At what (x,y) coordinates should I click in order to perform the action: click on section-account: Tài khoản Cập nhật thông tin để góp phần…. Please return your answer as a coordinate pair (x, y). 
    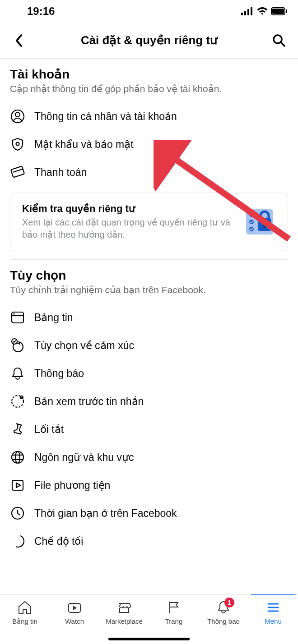
    Looking at the image, I should click on (149, 80).